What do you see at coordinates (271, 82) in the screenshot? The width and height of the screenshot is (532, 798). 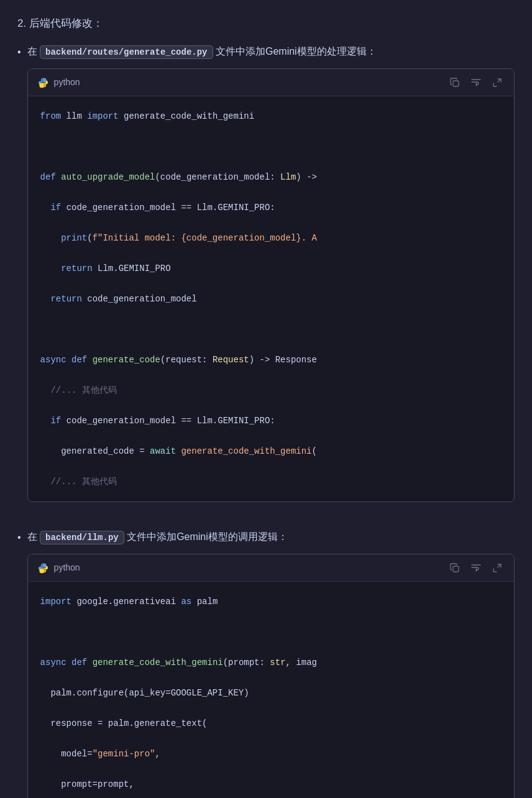 I see `code-block-header-1: python` at bounding box center [271, 82].